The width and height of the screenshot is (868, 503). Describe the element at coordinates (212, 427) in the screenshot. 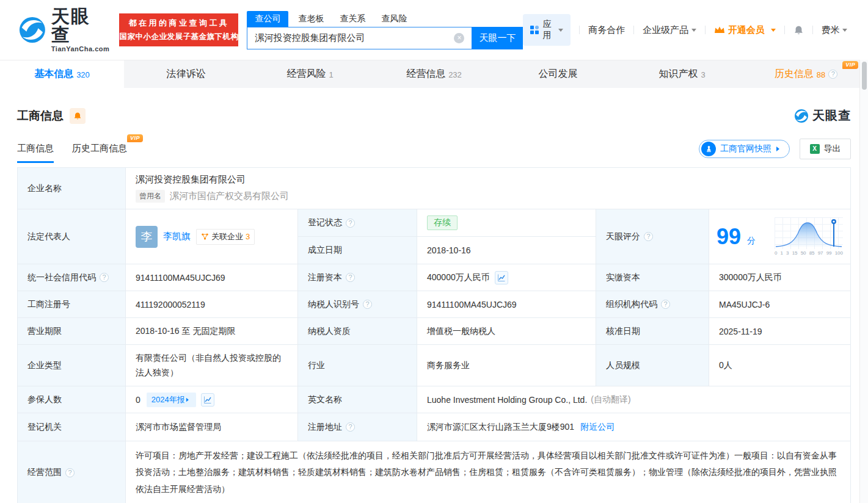

I see `reg-authority: 漯河市市场监督管理局` at that location.